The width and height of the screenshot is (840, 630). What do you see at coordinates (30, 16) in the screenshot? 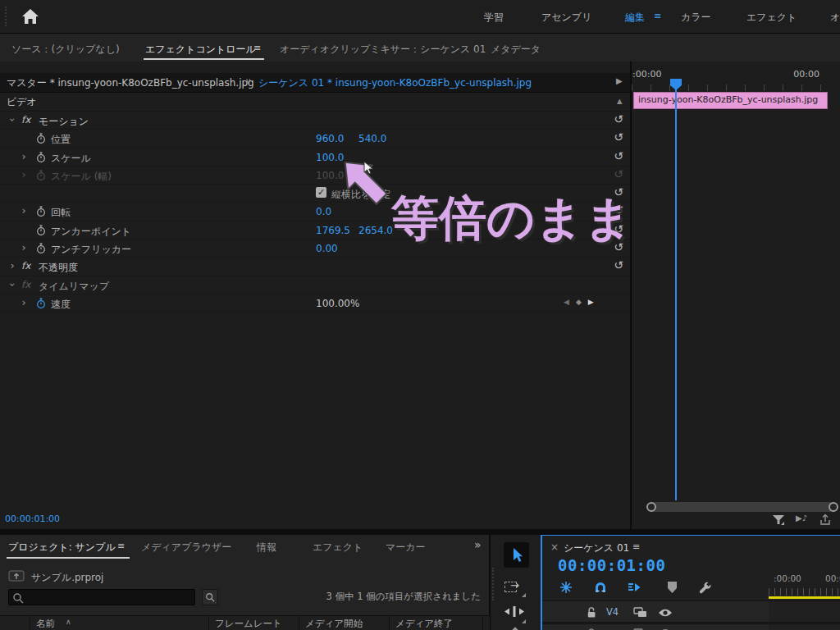
I see `home-icon` at bounding box center [30, 16].